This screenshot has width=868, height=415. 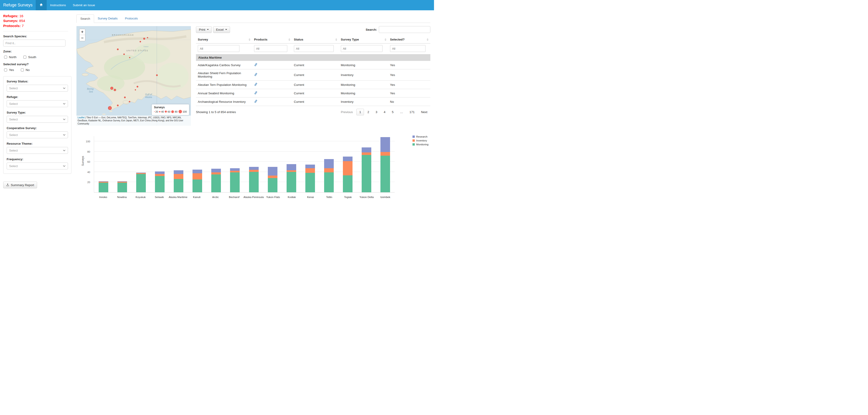 I want to click on tab-survey-details: Survey Details, so click(x=108, y=19).